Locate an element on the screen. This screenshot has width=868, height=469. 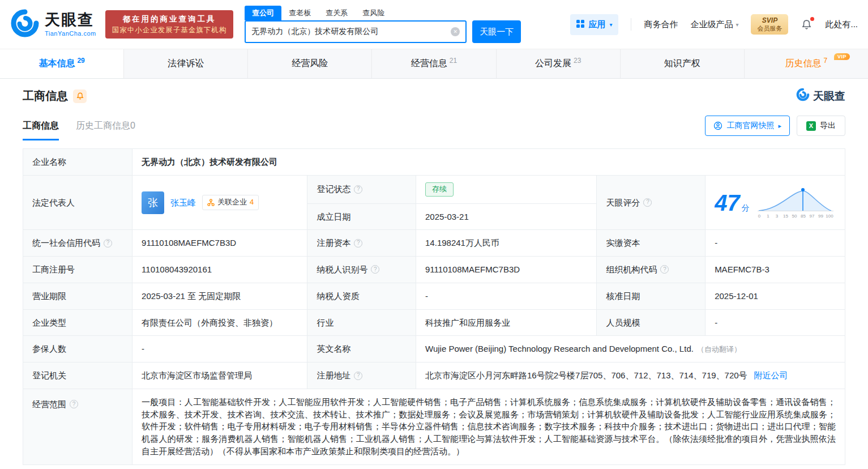
svg-text: 1 is located at coordinates (768, 216).